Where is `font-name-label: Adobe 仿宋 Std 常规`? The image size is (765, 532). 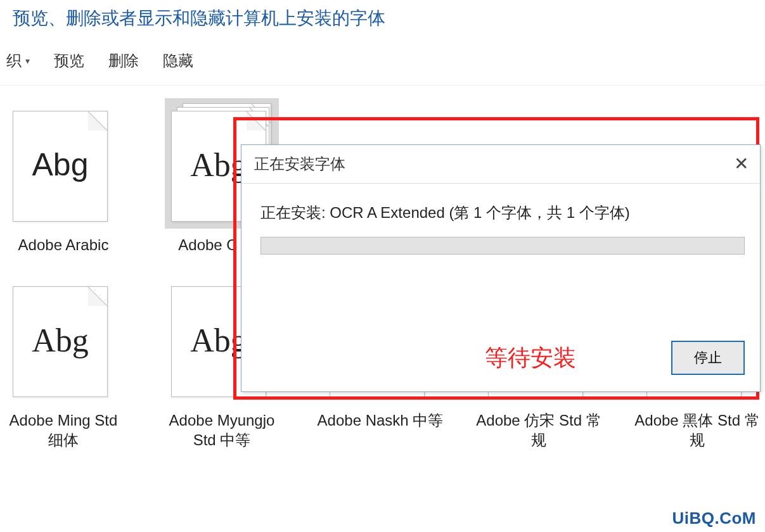
font-name-label: Adobe 仿宋 Std 常规 is located at coordinates (539, 430).